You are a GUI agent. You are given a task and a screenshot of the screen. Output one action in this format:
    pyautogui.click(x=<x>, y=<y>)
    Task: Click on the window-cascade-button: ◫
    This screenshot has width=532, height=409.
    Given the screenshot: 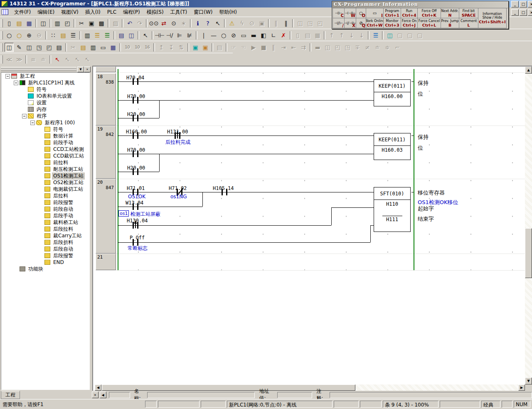 What is the action you would take?
    pyautogui.click(x=300, y=23)
    